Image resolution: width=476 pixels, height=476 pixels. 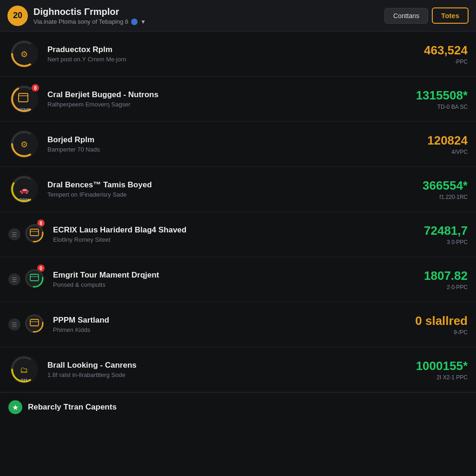 I want to click on item-value: 0 slallred, so click(x=435, y=321).